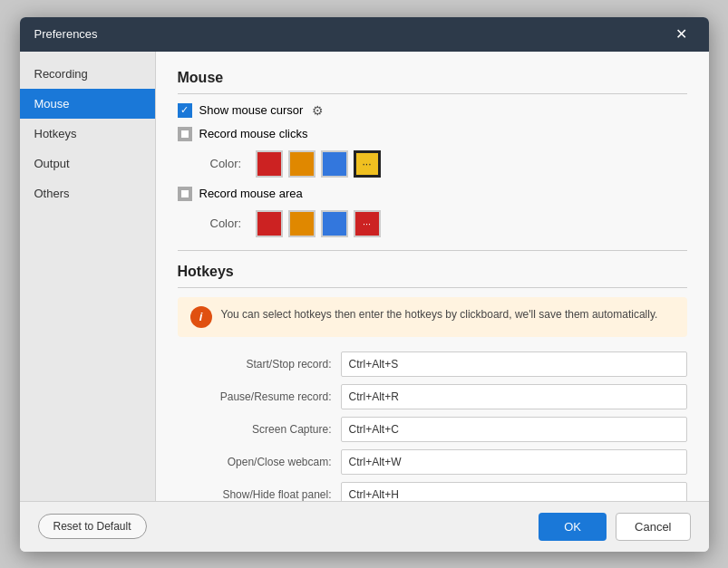 The height and width of the screenshot is (568, 728). I want to click on hotkey-row-webcam: Open/Close webcam:, so click(432, 462).